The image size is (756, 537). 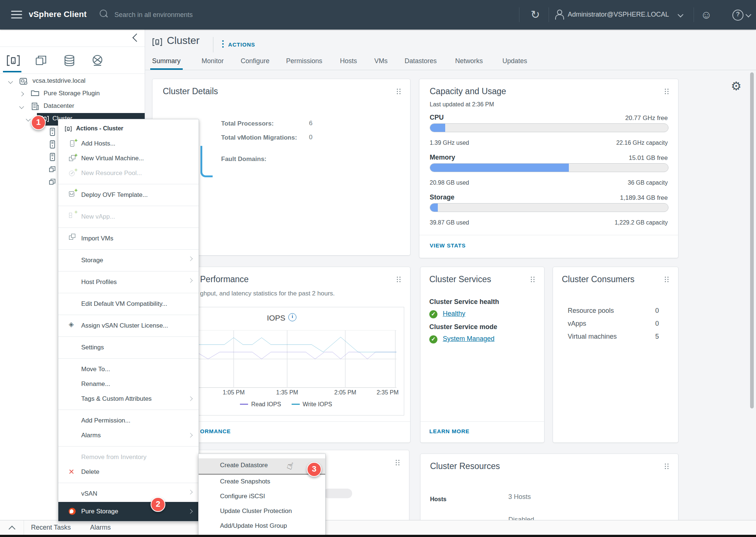 What do you see at coordinates (72, 107) in the screenshot?
I see `tree-item-datacenter: Datacenter` at bounding box center [72, 107].